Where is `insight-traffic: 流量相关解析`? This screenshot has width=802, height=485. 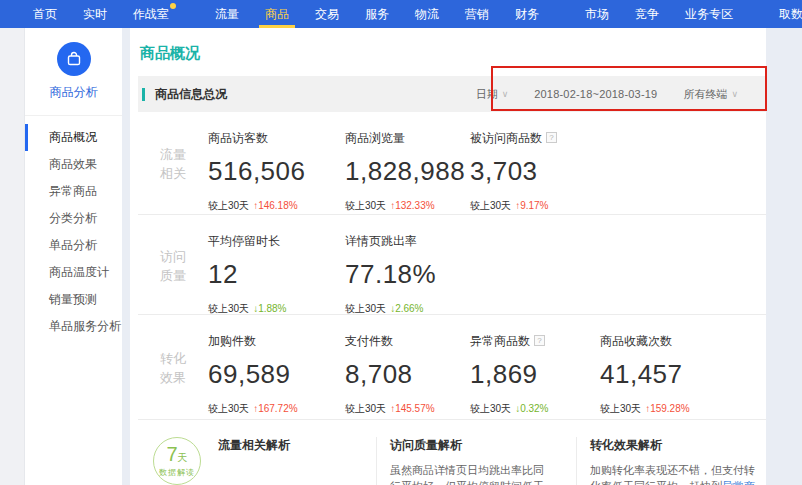
insight-traffic: 流量相关解析 is located at coordinates (297, 461).